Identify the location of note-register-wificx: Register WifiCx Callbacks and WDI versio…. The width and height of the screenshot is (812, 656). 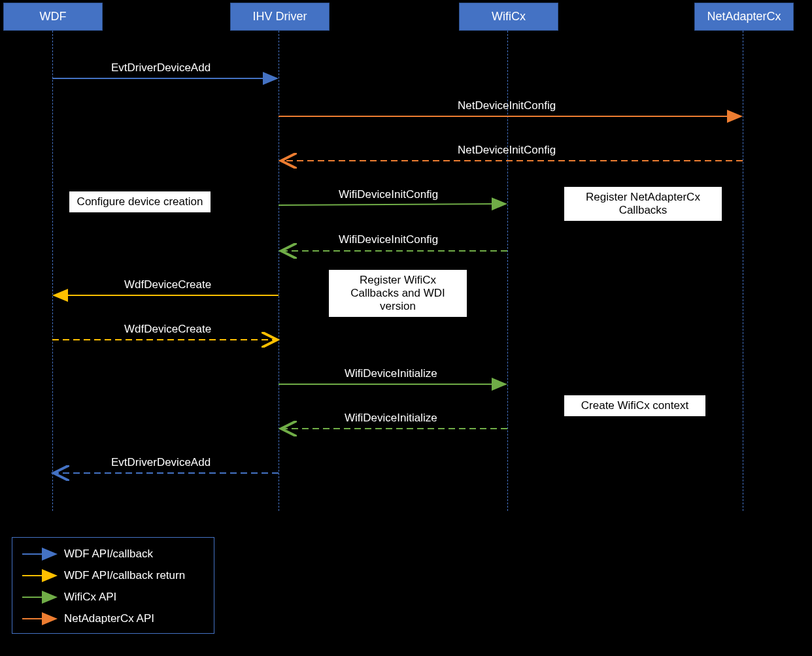
(398, 293).